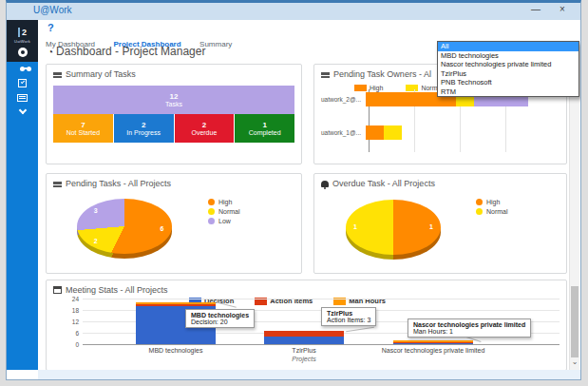  I want to click on dropdown-item: RTM, so click(508, 92).